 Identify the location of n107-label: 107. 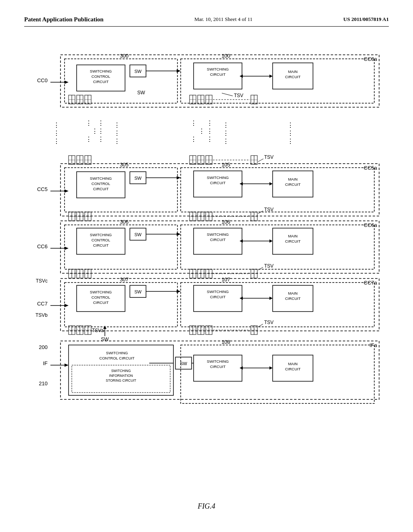
(226, 280).